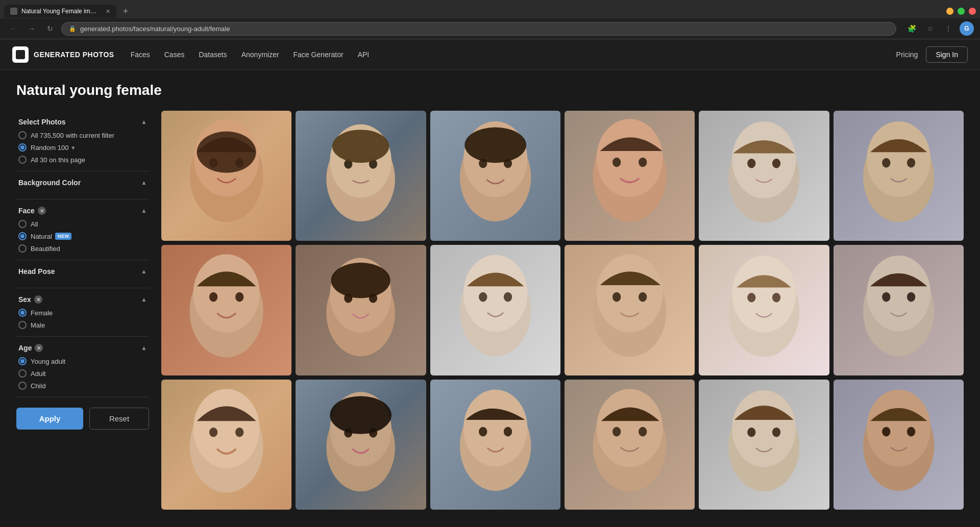 The image size is (980, 527). Describe the element at coordinates (60, 11) in the screenshot. I see `active-tab: Natural Young Female images | ✕` at that location.